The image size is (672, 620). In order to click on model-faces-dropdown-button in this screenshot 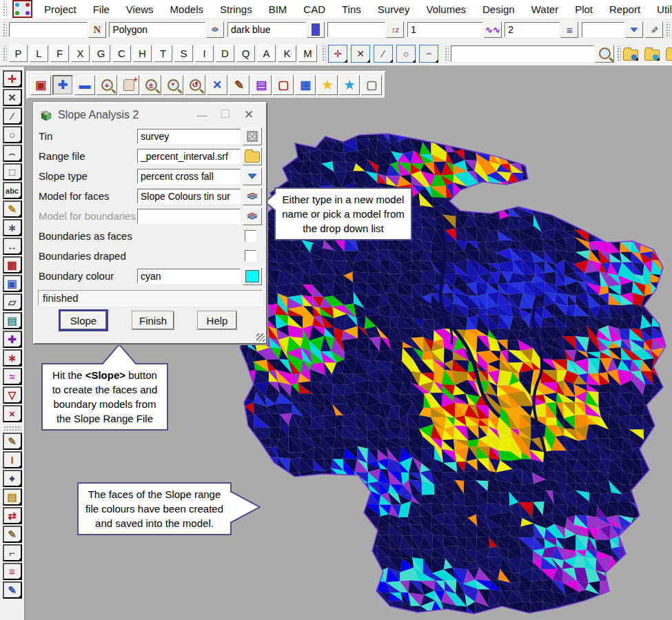, I will do `click(252, 196)`.